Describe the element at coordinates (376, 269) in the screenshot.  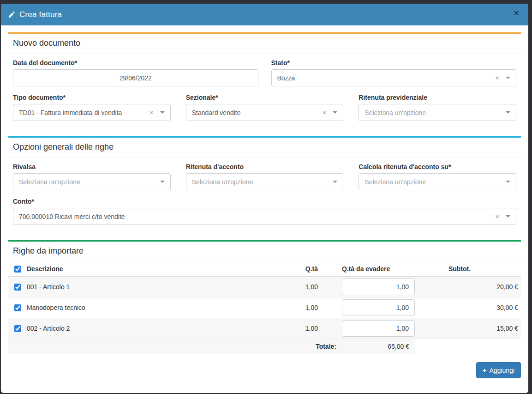
I see `col-header-qta-da-evadere: Q.tà da evadere` at that location.